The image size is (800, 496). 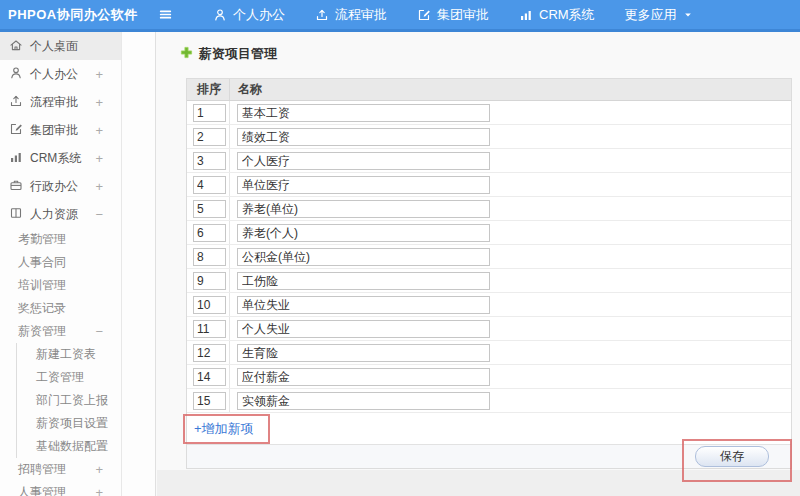 I want to click on sidebar-item-label: 集团审批, so click(x=54, y=130).